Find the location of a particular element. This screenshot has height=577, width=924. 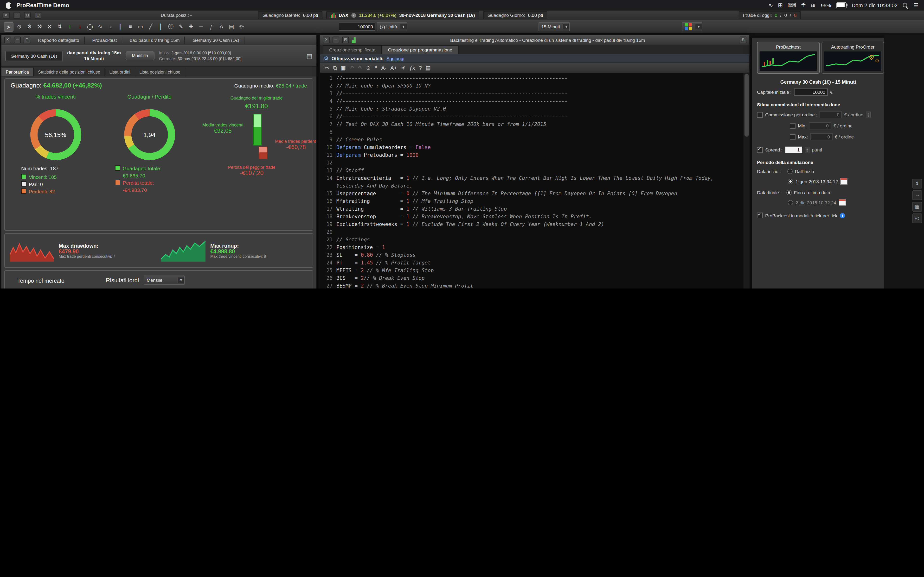

fee-checkbox is located at coordinates (760, 114).